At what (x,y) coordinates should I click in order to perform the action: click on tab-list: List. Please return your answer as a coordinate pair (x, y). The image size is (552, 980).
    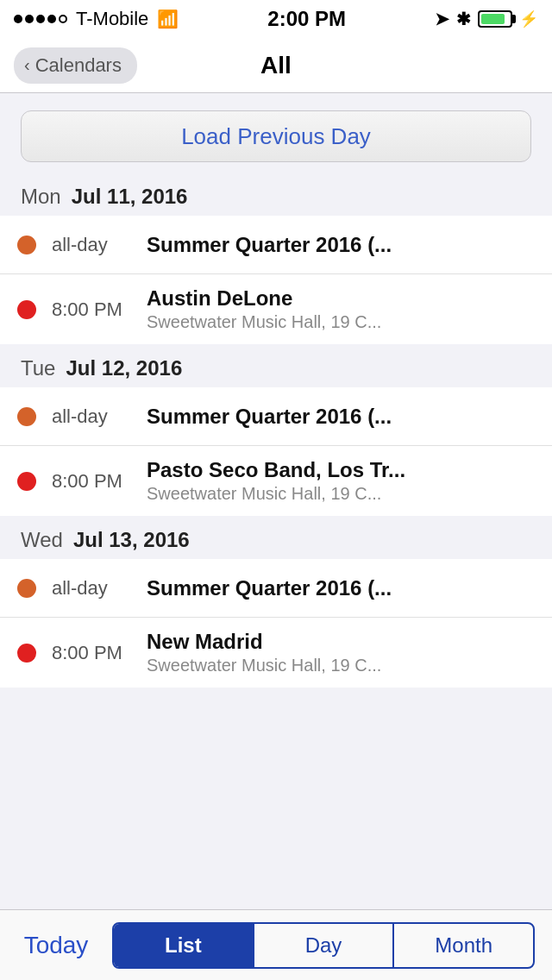
    Looking at the image, I should click on (185, 945).